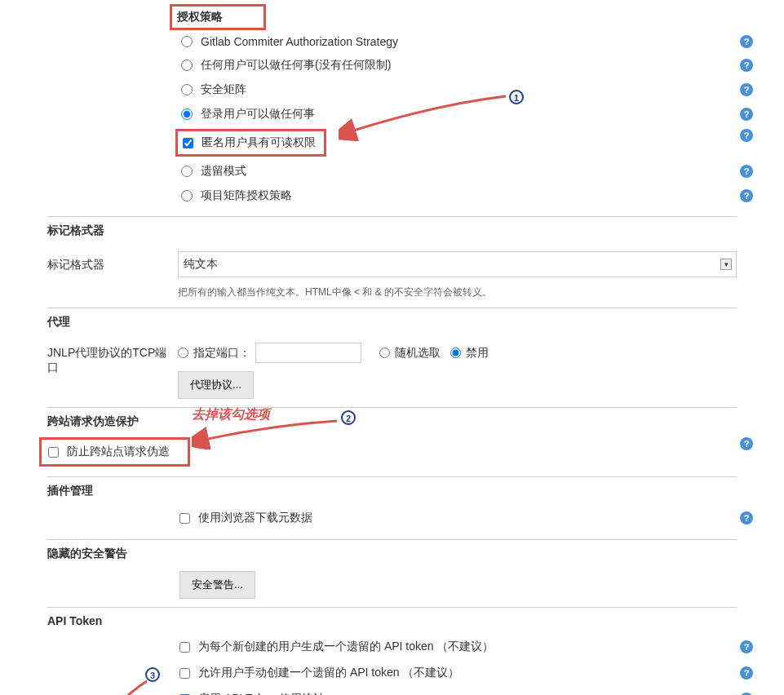 This screenshot has width=784, height=695. Describe the element at coordinates (418, 353) in the screenshot. I see `port-label-random: 随机选取` at that location.